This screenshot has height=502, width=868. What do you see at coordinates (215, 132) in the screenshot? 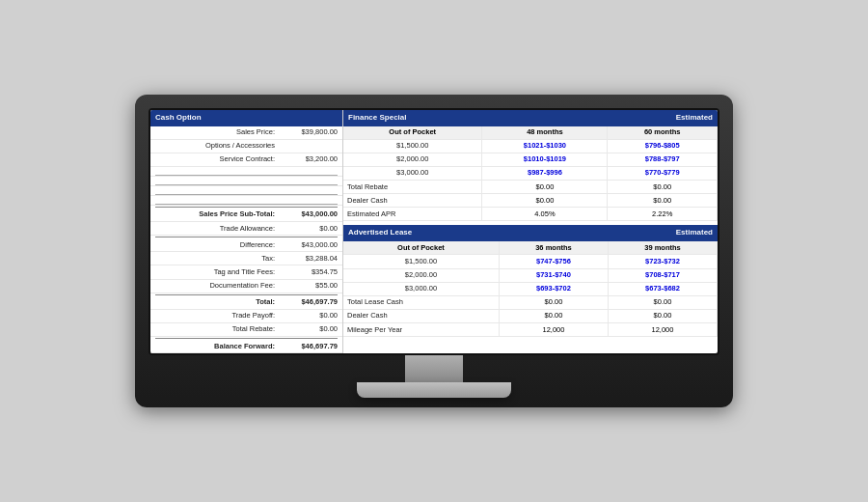
I see `sales-price-label: Sales Price:` at bounding box center [215, 132].